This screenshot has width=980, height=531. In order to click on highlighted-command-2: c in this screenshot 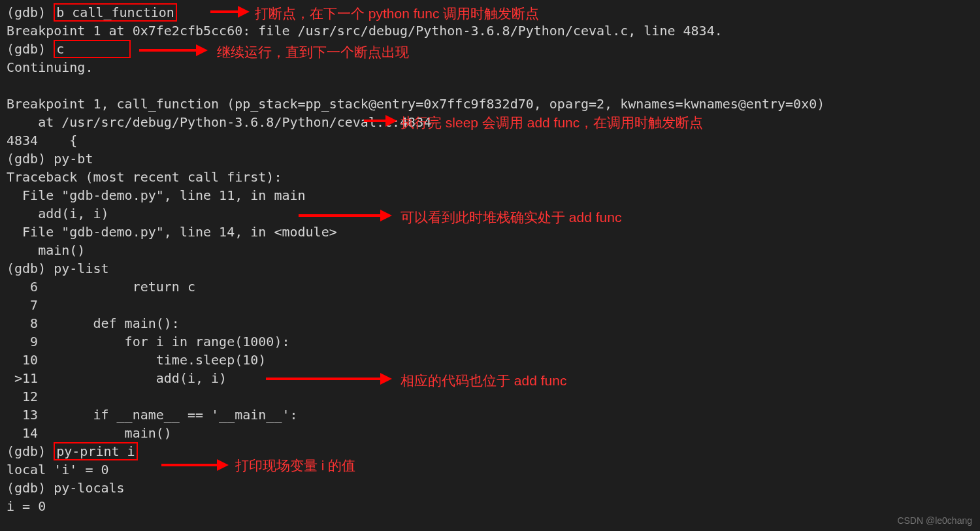, I will do `click(92, 49)`.